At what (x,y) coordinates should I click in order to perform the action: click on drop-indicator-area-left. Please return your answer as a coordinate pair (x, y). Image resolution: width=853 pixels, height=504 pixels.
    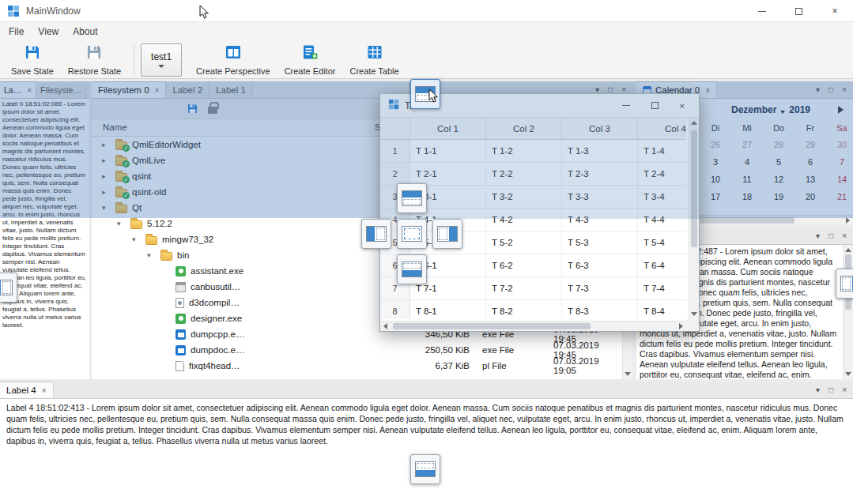
    Looking at the image, I should click on (376, 234).